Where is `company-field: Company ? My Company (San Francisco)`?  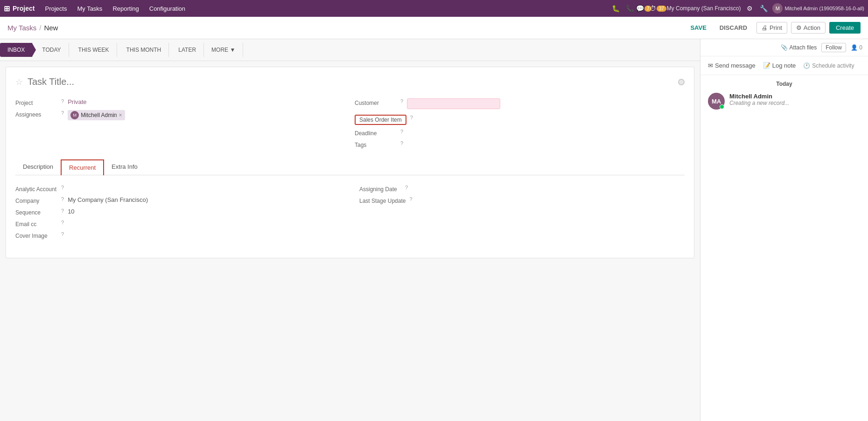
company-field: Company ? My Company (San Francisco) is located at coordinates (178, 200).